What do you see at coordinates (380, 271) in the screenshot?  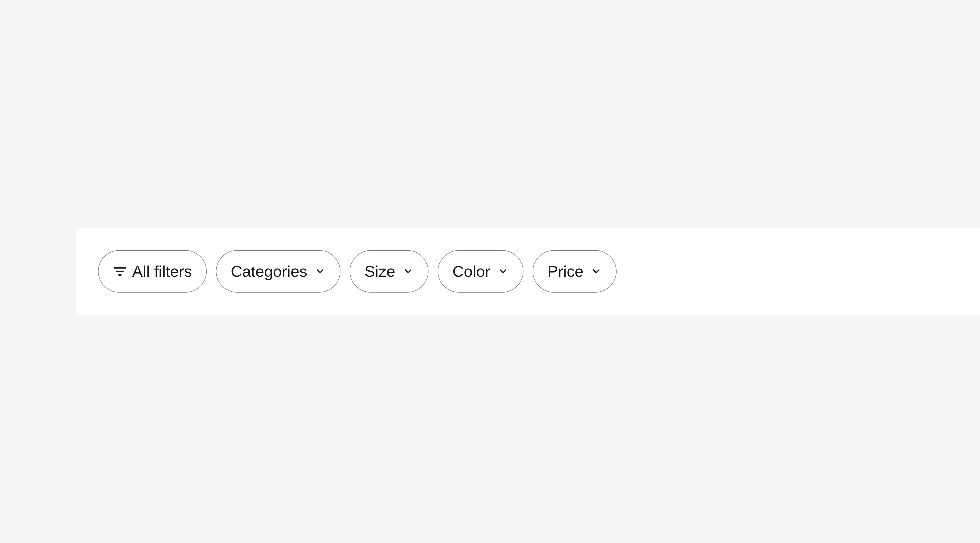 I see `filter-chip-label: Size` at bounding box center [380, 271].